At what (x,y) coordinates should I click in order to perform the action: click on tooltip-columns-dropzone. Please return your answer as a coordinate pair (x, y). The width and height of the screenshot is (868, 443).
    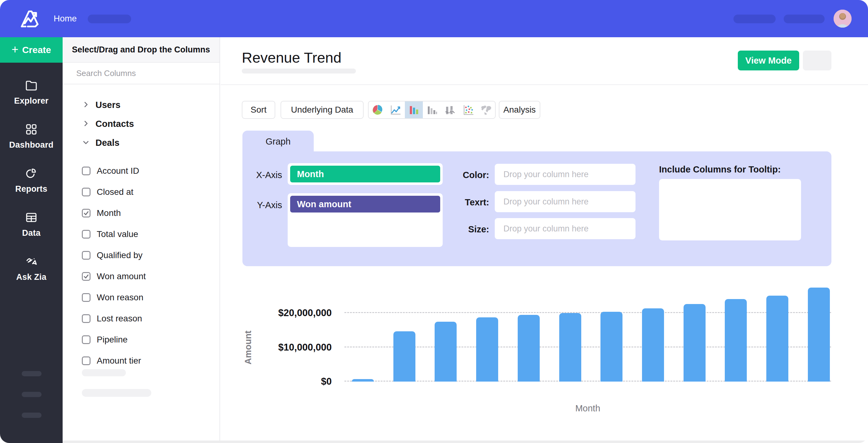
    Looking at the image, I should click on (730, 210).